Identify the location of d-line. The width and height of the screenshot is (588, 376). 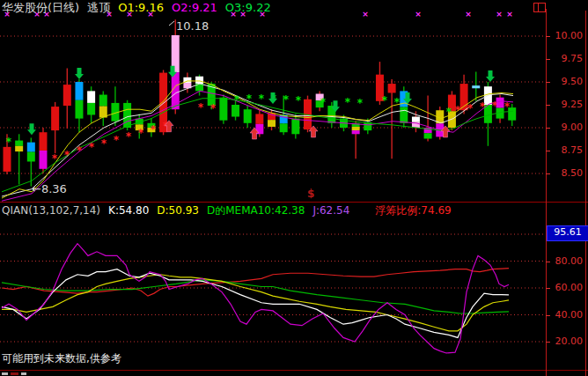
(255, 303).